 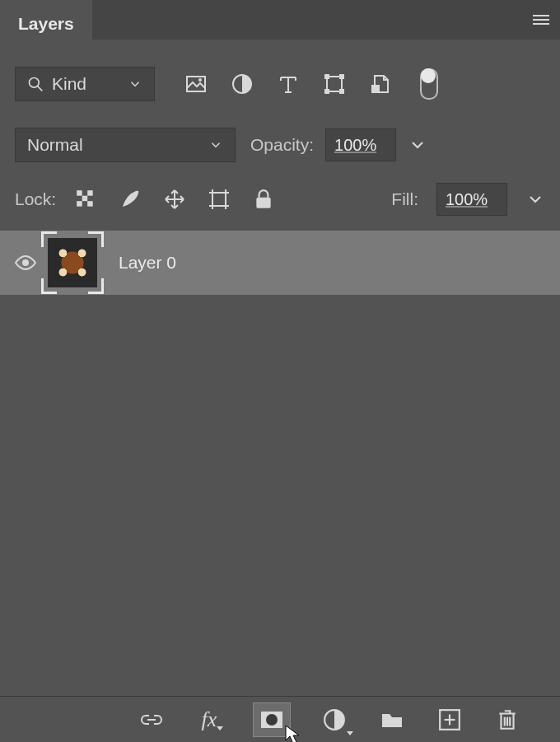 I want to click on mask-icon, so click(x=272, y=720).